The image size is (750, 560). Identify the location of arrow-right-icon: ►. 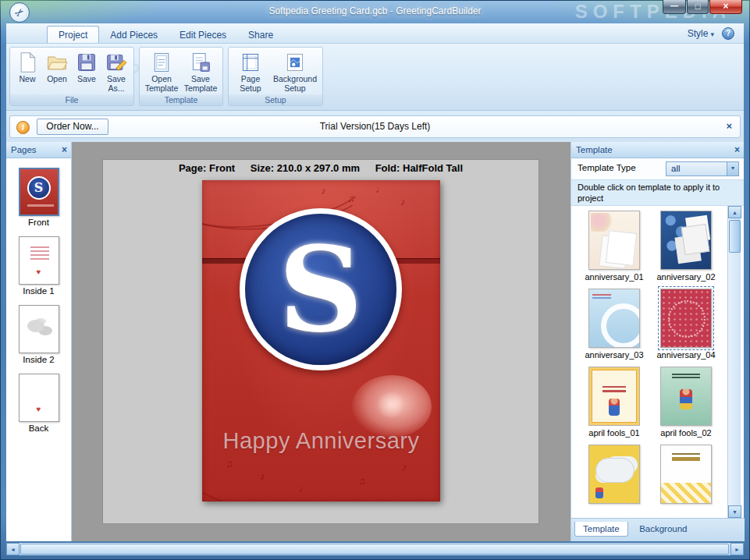
(737, 549).